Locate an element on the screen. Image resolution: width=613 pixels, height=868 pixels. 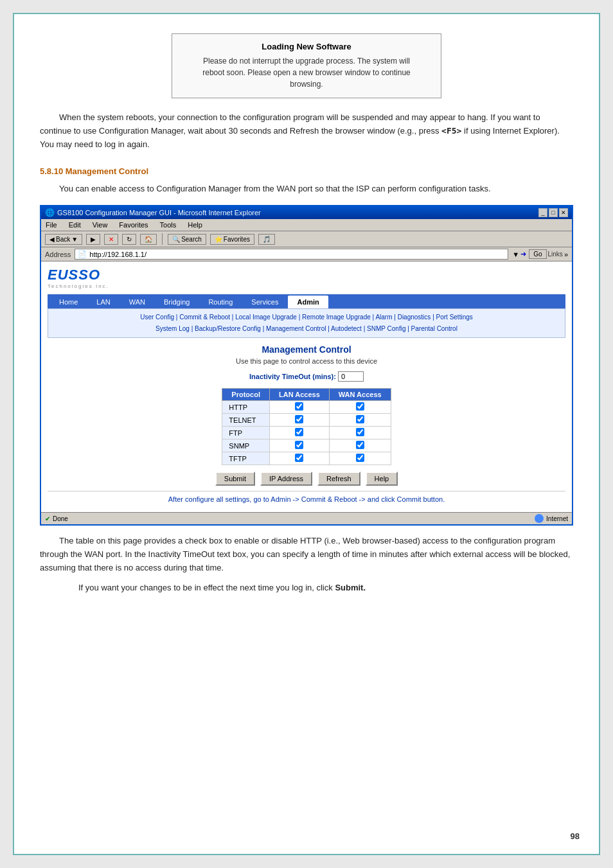
telnet-wan-cell is located at coordinates (360, 420).